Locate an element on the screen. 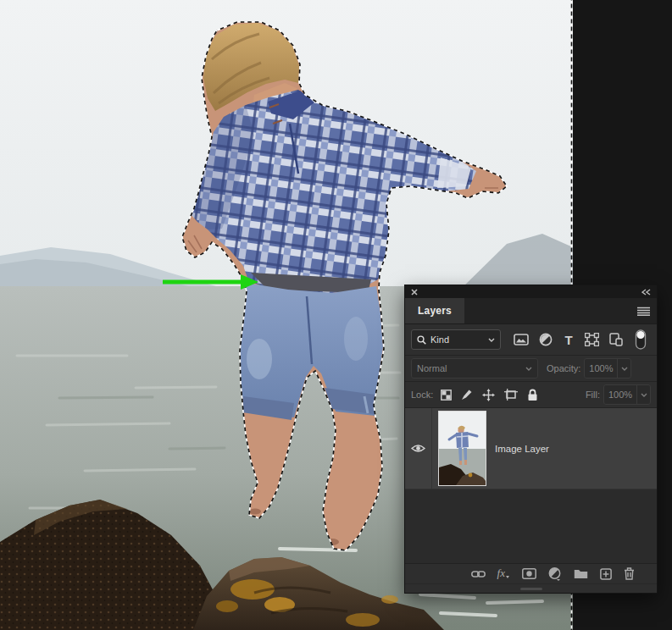 The height and width of the screenshot is (630, 672). smart-object-filter-icon is located at coordinates (616, 340).